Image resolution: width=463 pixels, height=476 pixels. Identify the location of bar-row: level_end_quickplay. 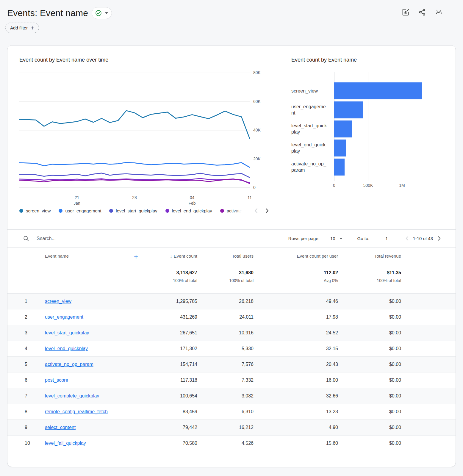
(370, 148).